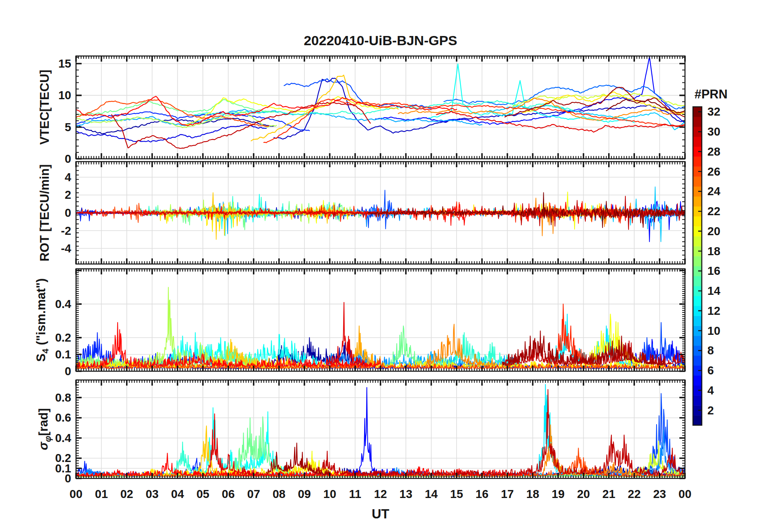 This screenshot has height=532, width=761. Describe the element at coordinates (711, 94) in the screenshot. I see `colorbar-title: #PRN` at that location.